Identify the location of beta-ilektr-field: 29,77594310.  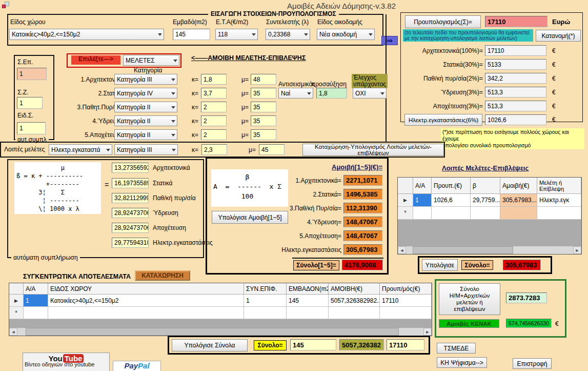
(130, 243).